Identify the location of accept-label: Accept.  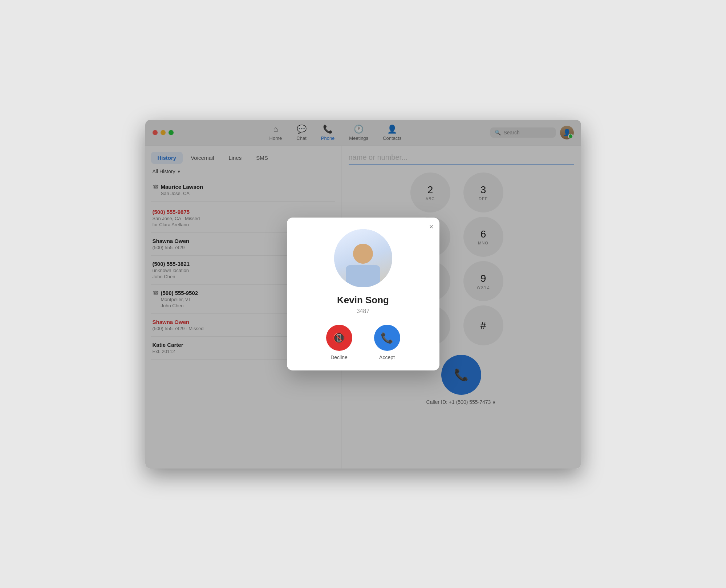
(387, 357).